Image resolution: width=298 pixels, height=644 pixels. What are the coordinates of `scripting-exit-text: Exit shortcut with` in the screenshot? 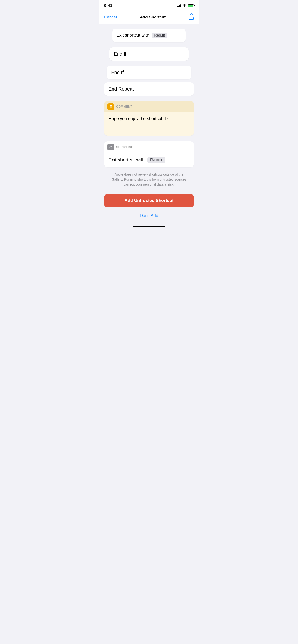 It's located at (127, 160).